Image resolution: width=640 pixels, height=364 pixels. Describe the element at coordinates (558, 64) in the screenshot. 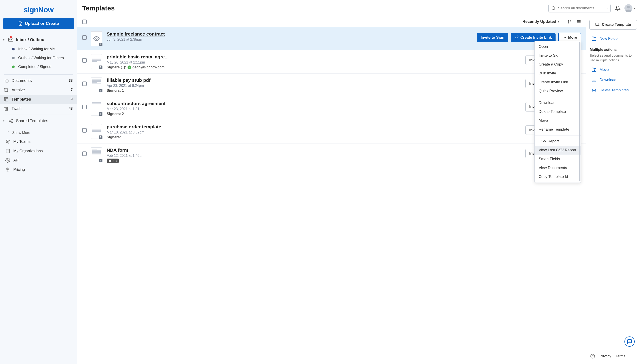

I see `dropdown-item-copy: Create a Copy` at that location.